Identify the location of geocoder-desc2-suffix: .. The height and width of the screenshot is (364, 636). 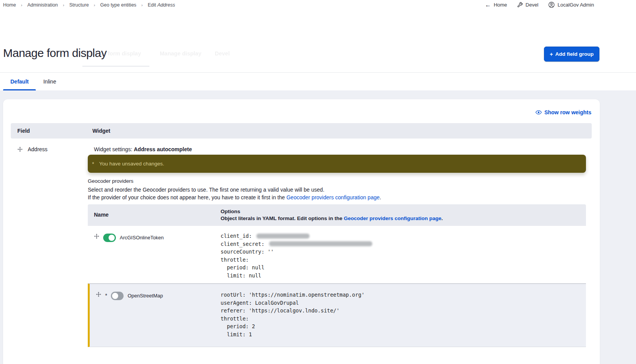
(380, 197).